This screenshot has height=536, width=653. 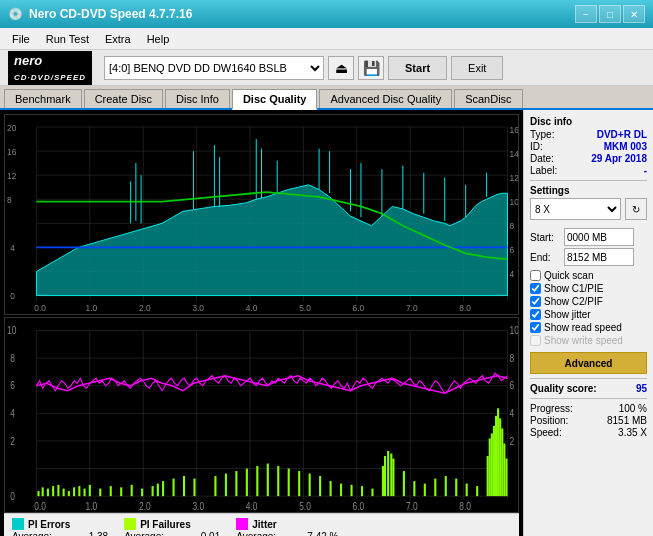 What do you see at coordinates (83, 534) in the screenshot?
I see `pi-errors-avg-value: 1.38` at bounding box center [83, 534].